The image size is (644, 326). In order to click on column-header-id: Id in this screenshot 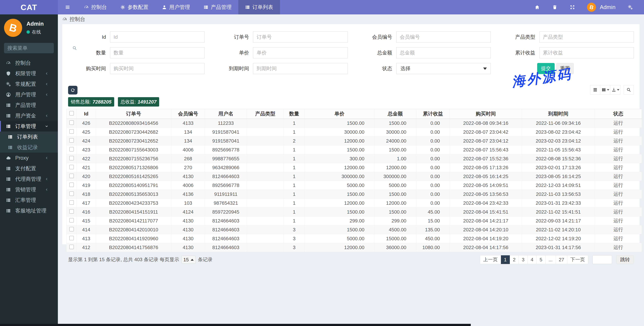, I will do `click(86, 114)`.